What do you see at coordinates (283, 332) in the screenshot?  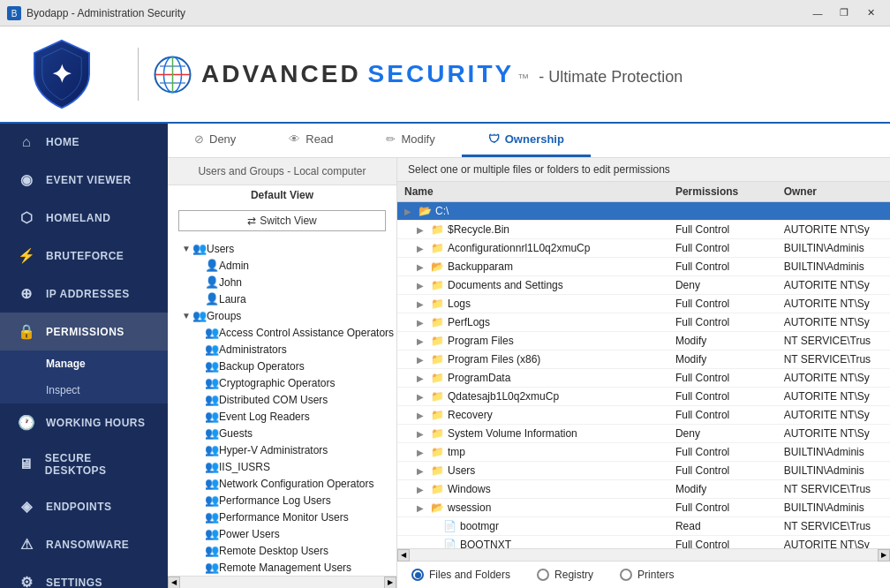 I see `tree-access-control: 👥 Access Control Assistance Operators` at bounding box center [283, 332].